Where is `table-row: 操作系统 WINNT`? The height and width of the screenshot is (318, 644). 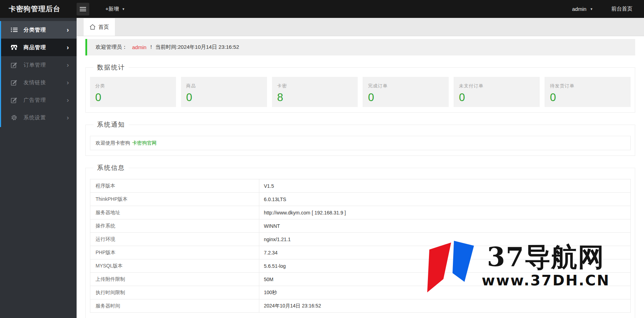 table-row: 操作系统 WINNT is located at coordinates (360, 226).